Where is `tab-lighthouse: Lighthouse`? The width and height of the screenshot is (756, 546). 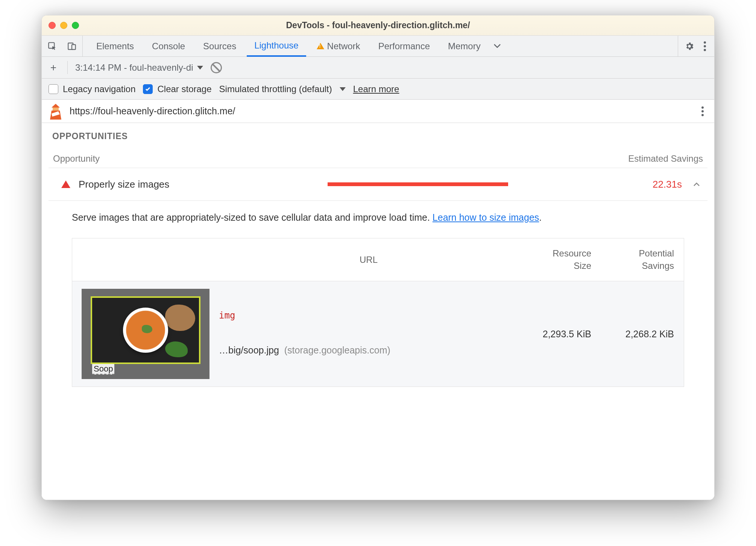 tab-lighthouse: Lighthouse is located at coordinates (276, 47).